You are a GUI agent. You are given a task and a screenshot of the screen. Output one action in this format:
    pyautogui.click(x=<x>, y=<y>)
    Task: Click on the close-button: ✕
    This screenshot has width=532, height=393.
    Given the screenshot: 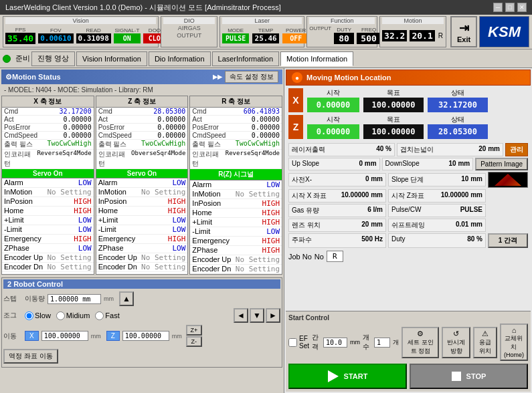 What is the action you would take?
    pyautogui.click(x=522, y=7)
    